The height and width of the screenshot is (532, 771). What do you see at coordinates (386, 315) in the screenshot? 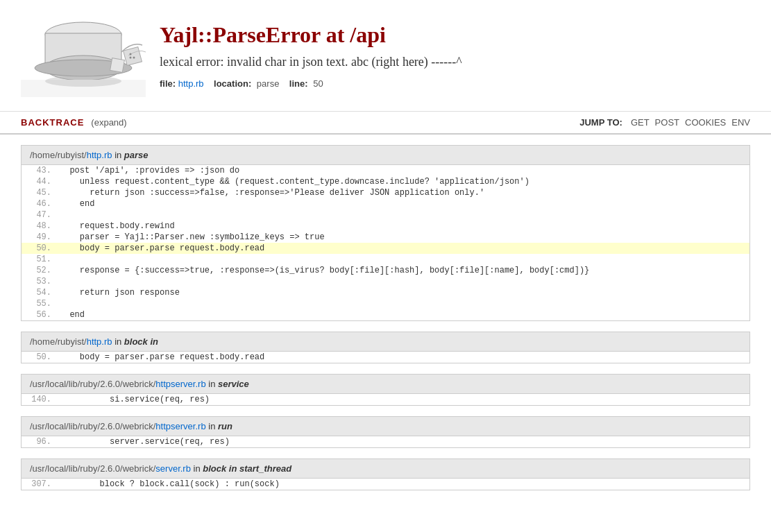
I see `code-line: 56. end` at bounding box center [386, 315].